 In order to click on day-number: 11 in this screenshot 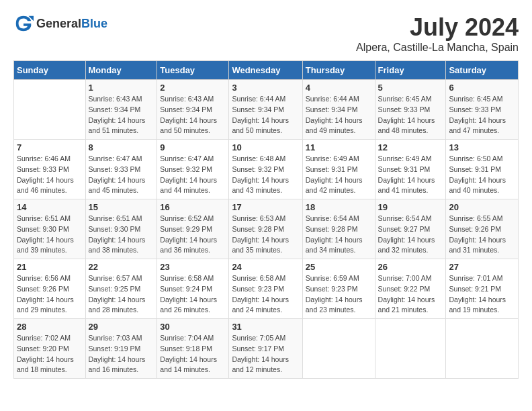, I will do `click(339, 148)`.